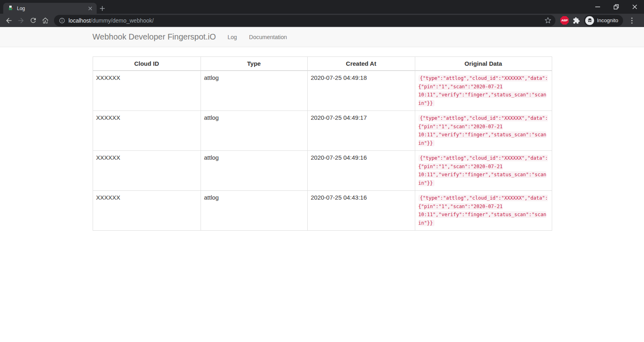 This screenshot has height=342, width=644. Describe the element at coordinates (45, 21) in the screenshot. I see `home-button` at that location.